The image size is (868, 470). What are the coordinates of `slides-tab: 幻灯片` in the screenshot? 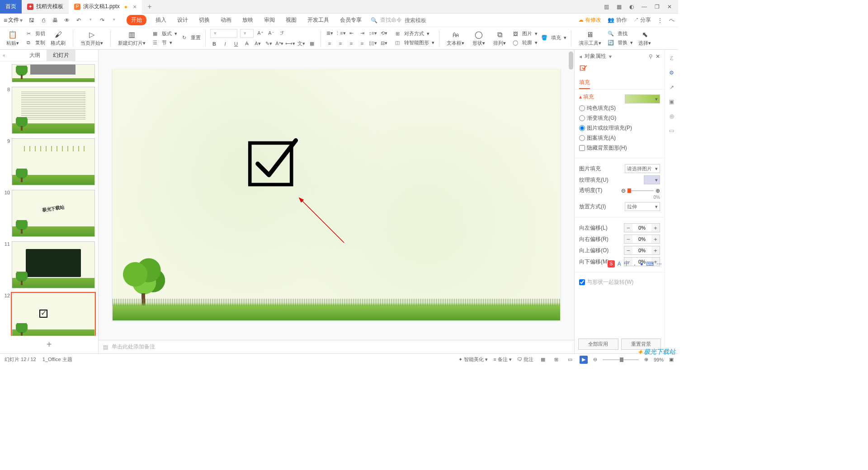 It's located at (61, 55).